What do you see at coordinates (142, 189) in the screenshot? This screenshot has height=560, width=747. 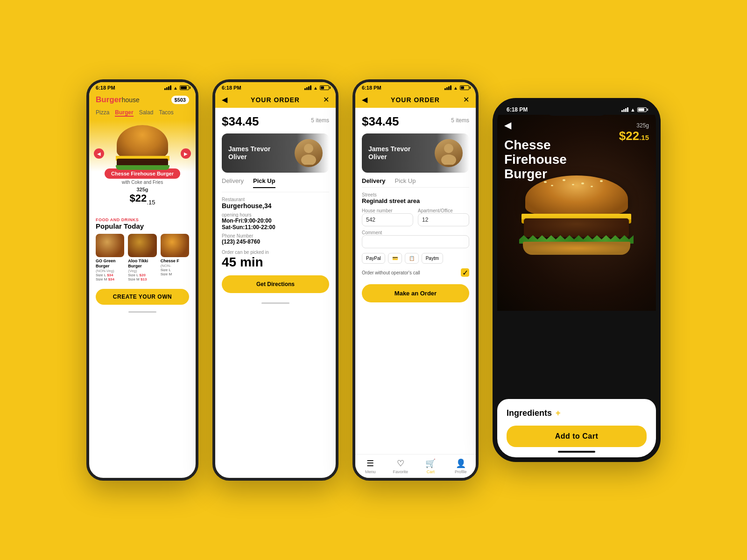 I see `hero-weight: 325g` at bounding box center [142, 189].